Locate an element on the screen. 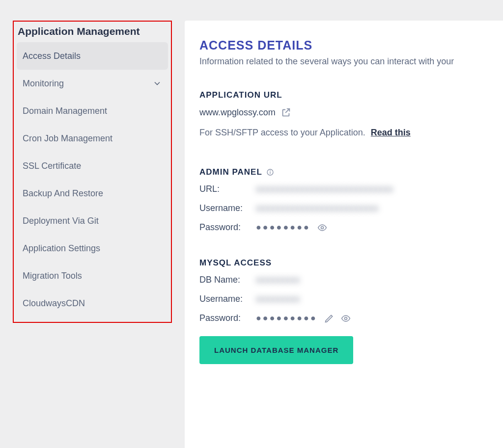 This screenshot has width=503, height=448. sidebar-item-git: Deployment Via Git is located at coordinates (92, 221).